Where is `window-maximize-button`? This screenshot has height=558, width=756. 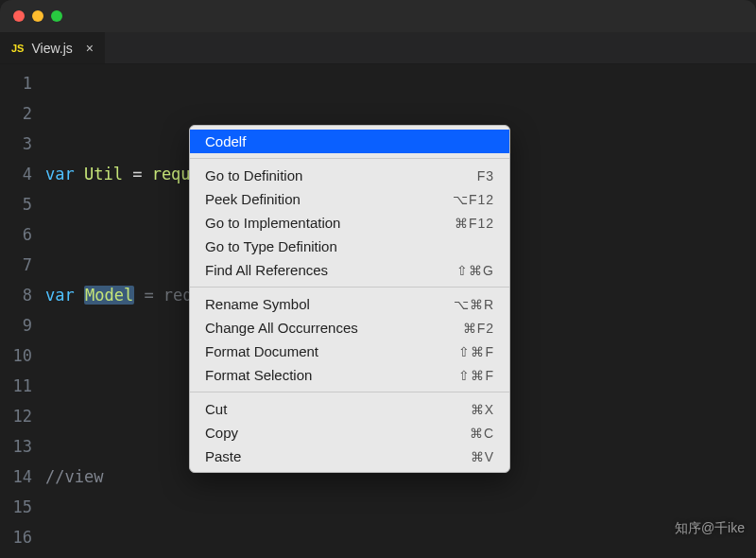
window-maximize-button is located at coordinates (57, 16).